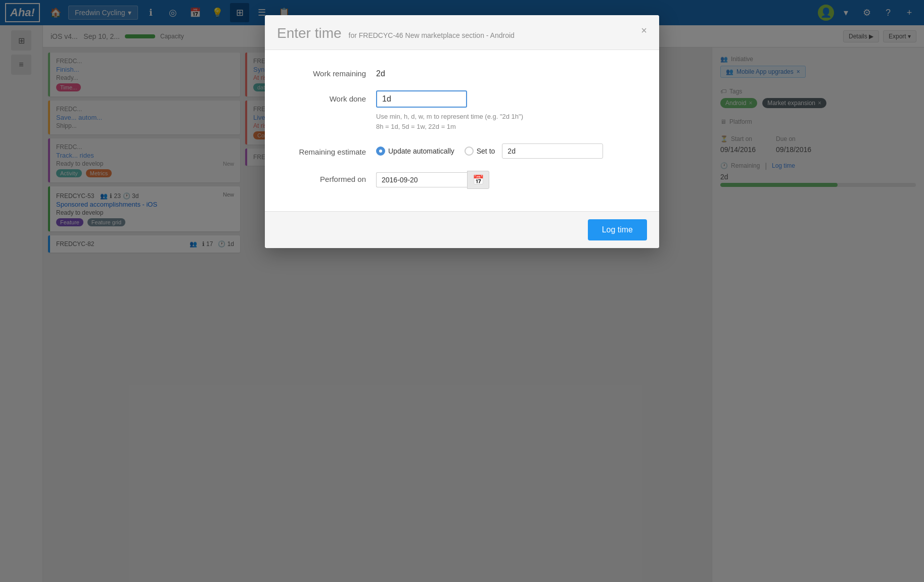  What do you see at coordinates (507, 111) in the screenshot?
I see `work-done-control: Use min, h, d, w, m to represent time (e…` at bounding box center [507, 111].